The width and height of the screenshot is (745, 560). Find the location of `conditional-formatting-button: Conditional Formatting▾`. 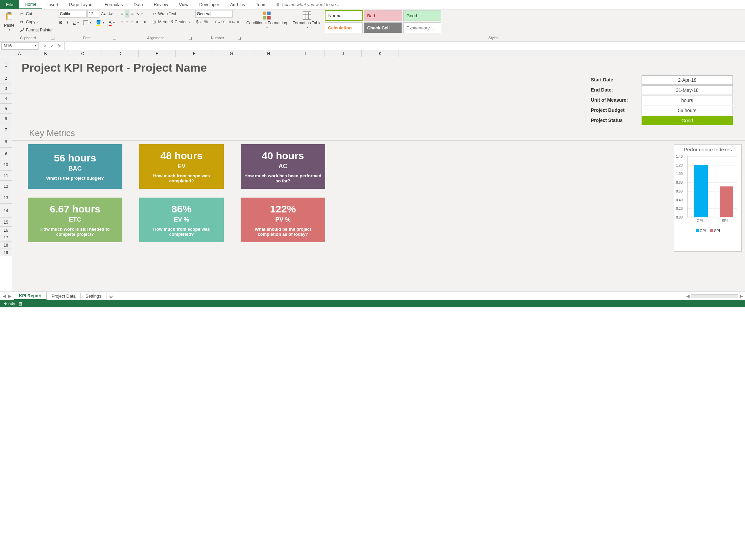

conditional-formatting-button: Conditional Formatting▾ is located at coordinates (267, 20).